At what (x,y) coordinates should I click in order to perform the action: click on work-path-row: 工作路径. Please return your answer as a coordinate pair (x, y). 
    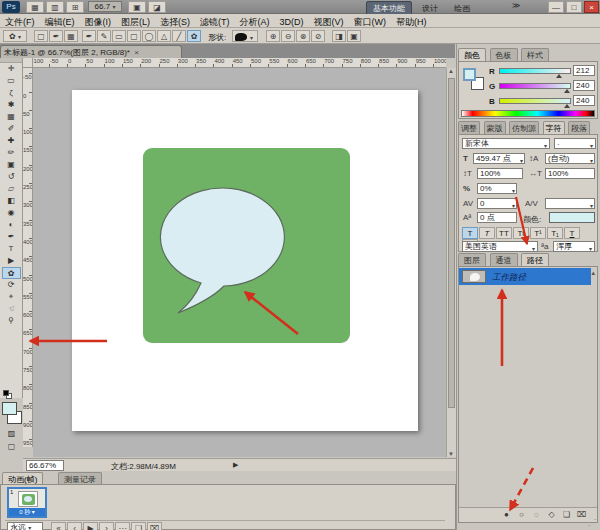
    Looking at the image, I should click on (525, 276).